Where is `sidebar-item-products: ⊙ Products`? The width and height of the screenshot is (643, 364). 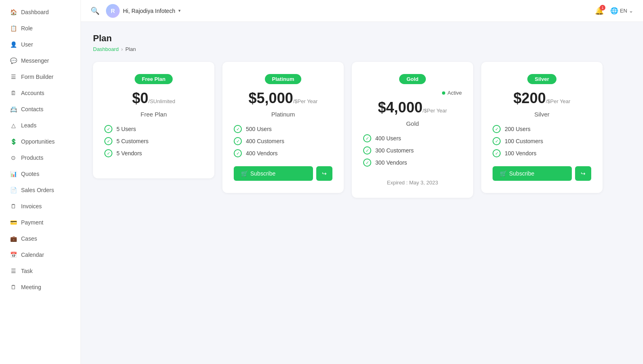
sidebar-item-products: ⊙ Products is located at coordinates (40, 158).